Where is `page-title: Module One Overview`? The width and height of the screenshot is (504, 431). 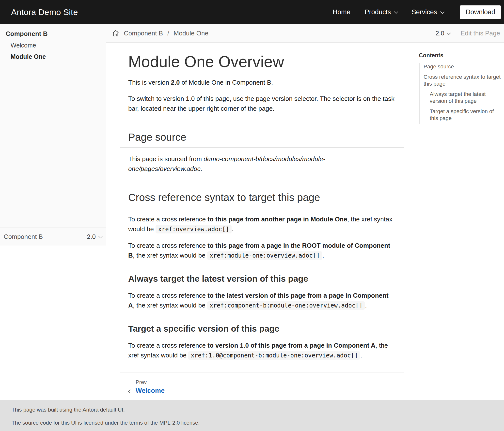
page-title: Module One Overview is located at coordinates (262, 62).